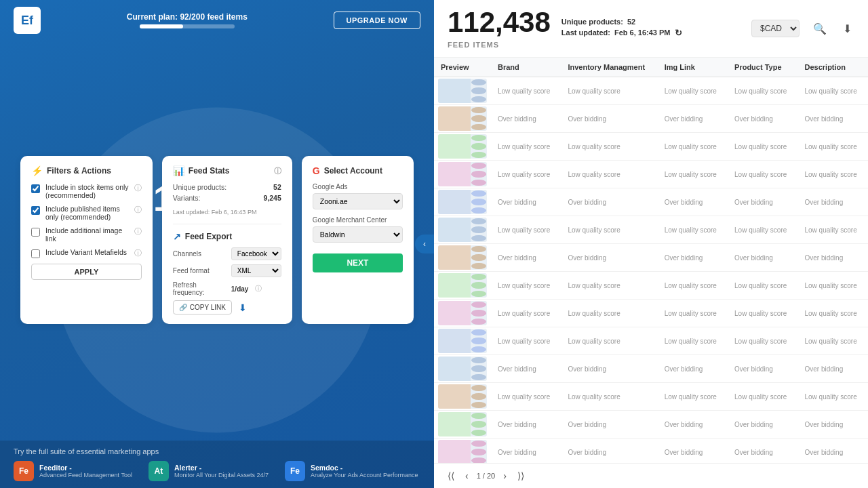  I want to click on merchant-center-select: Baldwin, so click(358, 235).